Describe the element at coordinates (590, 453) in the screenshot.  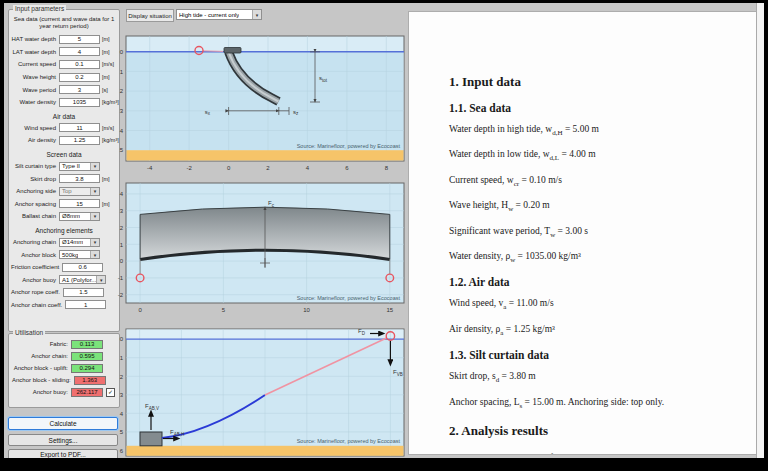
I see `report-analysis-paragraph: Second order analysis of structure is do…` at that location.